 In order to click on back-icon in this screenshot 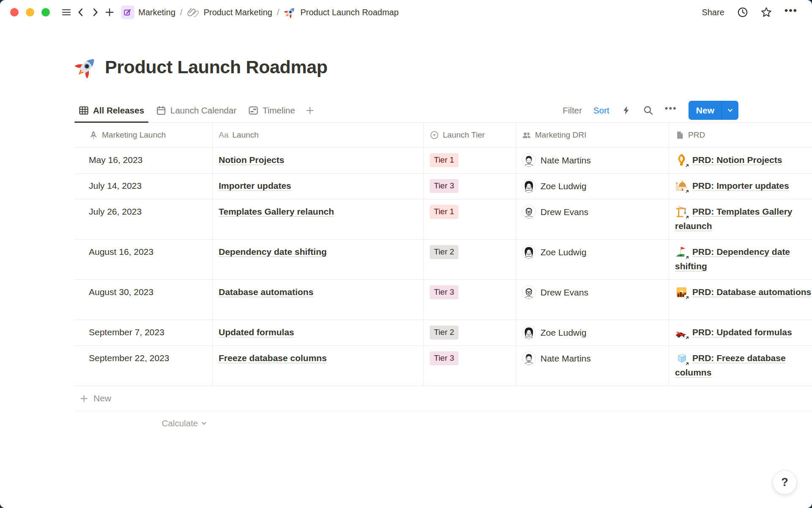, I will do `click(81, 12)`.